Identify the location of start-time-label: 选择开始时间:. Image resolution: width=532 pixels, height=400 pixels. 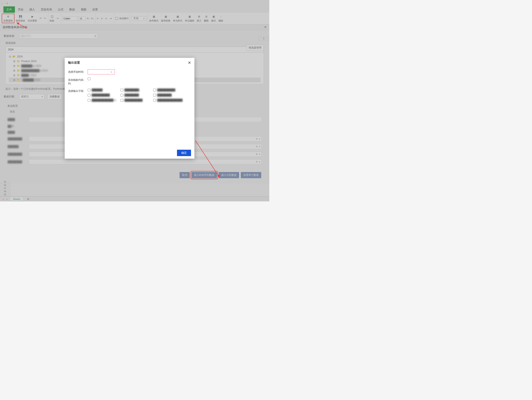
(76, 72).